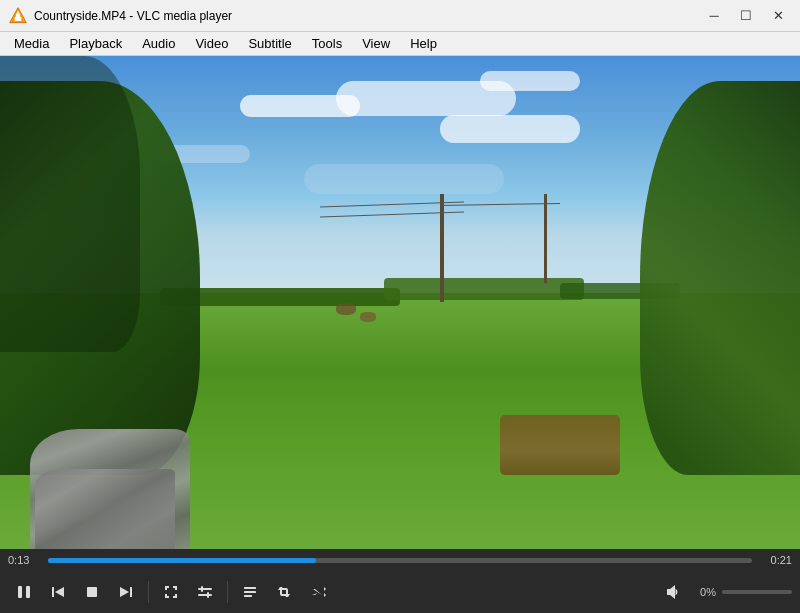 The image size is (800, 613). What do you see at coordinates (58, 592) in the screenshot?
I see `skip-back-button` at bounding box center [58, 592].